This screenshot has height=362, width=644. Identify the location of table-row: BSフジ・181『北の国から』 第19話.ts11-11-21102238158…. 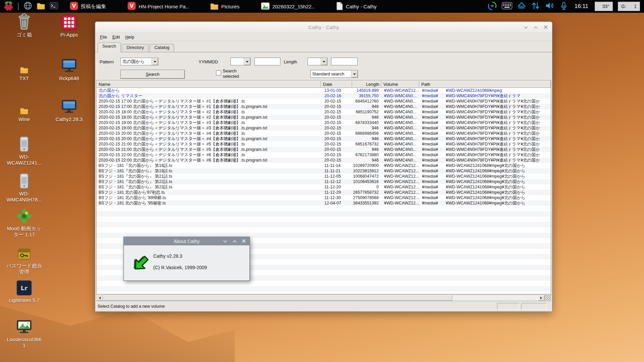
(324, 171).